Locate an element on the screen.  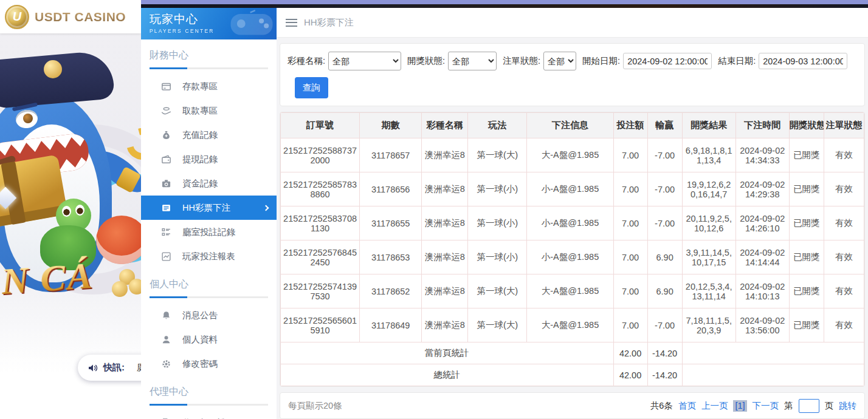
promo-caption: N CÁ is located at coordinates (47, 278).